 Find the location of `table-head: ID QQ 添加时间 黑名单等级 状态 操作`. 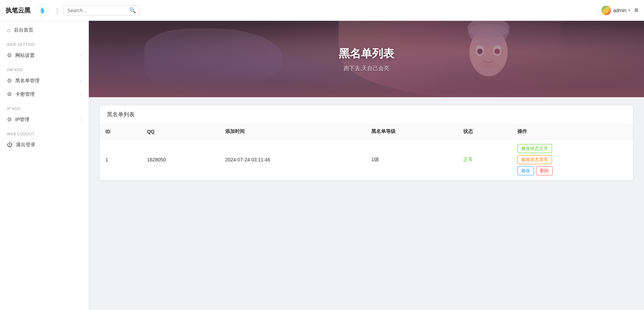

table-head: ID QQ 添加时间 黑名单等级 状态 操作 is located at coordinates (366, 132).